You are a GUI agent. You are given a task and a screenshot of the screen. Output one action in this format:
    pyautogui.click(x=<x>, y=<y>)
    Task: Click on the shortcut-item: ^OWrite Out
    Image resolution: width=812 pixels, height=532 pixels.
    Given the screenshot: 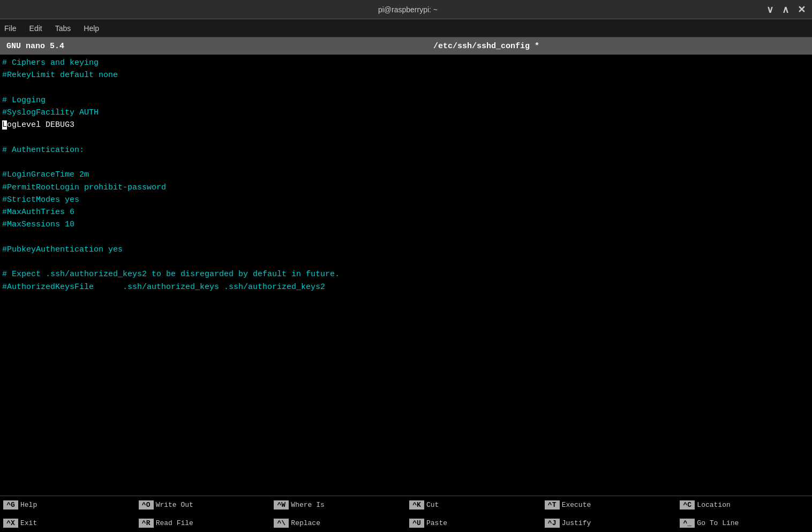 What is the action you would take?
    pyautogui.click(x=204, y=505)
    